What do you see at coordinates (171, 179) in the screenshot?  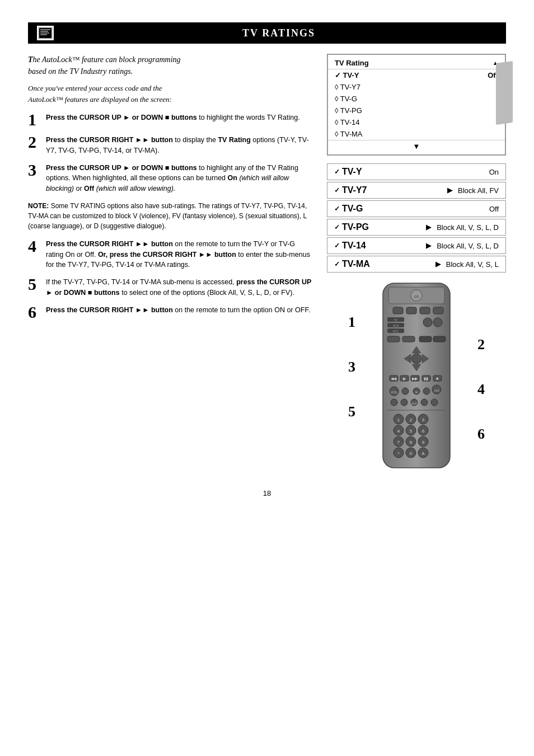 I see `step-3: 3 Press the CURSOR UP ► or DOWN ■ button…` at bounding box center [171, 179].